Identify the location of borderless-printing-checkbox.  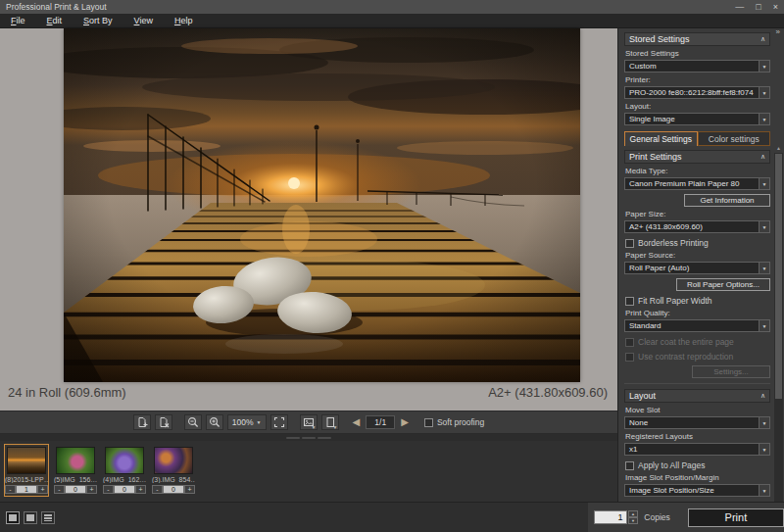
(629, 243).